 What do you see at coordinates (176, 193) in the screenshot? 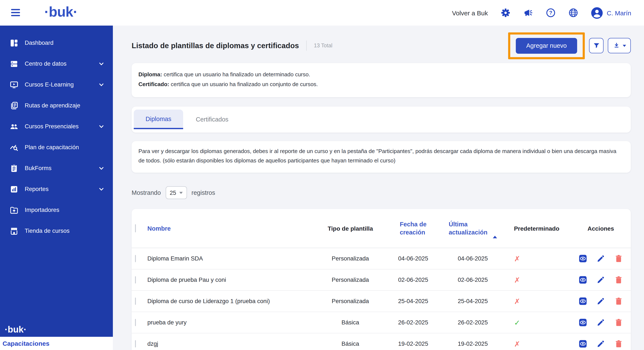
I see `page-size-select: 25` at bounding box center [176, 193].